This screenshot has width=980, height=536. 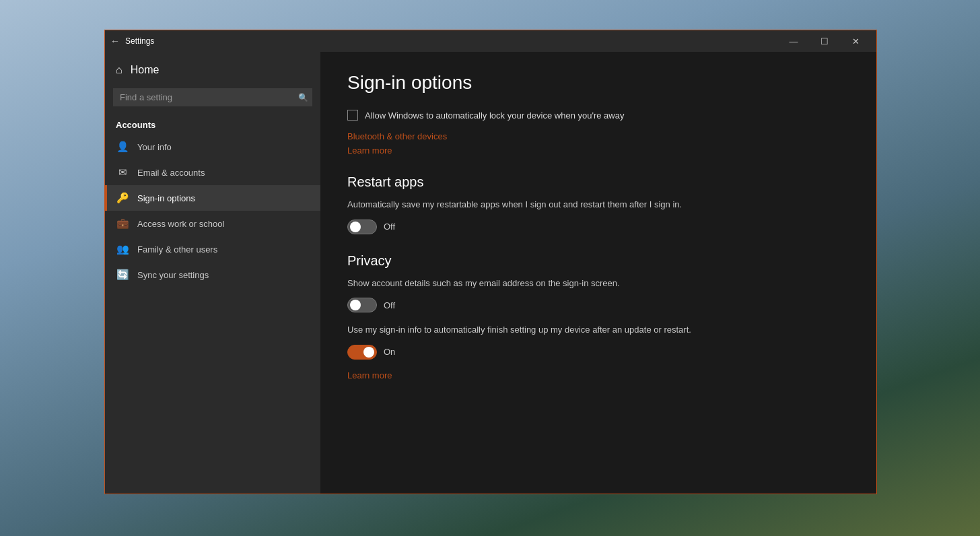 What do you see at coordinates (794, 41) in the screenshot?
I see `minimize-button: —` at bounding box center [794, 41].